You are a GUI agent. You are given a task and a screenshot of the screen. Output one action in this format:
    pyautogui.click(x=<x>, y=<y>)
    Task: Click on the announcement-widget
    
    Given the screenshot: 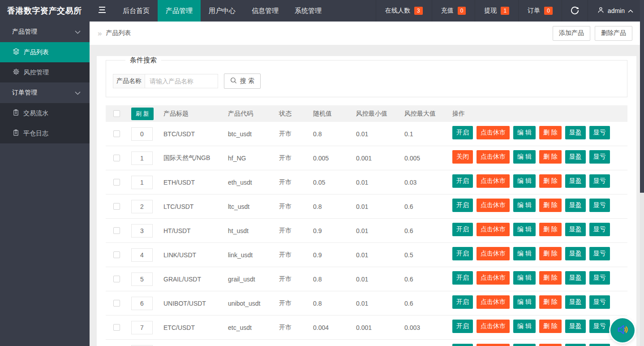 What is the action you would take?
    pyautogui.click(x=623, y=330)
    